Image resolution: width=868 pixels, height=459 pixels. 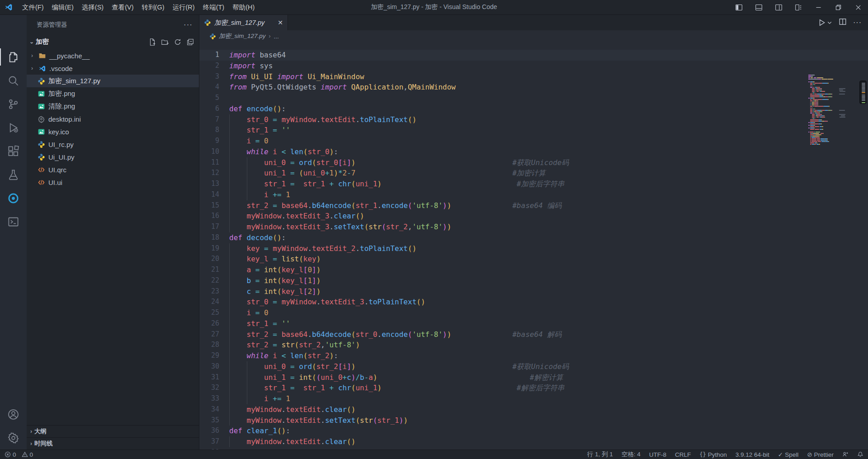 What do you see at coordinates (63, 7) in the screenshot?
I see `menu-e: 编辑(E)` at bounding box center [63, 7].